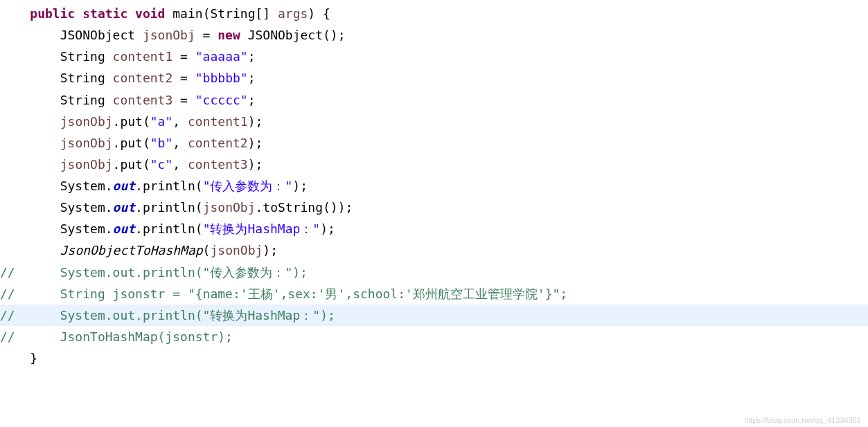 Image resolution: width=868 pixels, height=427 pixels. Describe the element at coordinates (434, 358) in the screenshot. I see `line-18: }` at that location.